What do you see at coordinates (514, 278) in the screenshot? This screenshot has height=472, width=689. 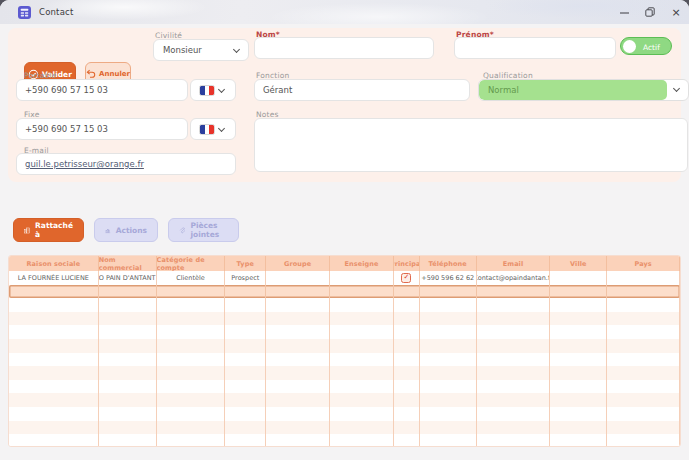 I see `table-cell: Contact@opaindantan.fr` at bounding box center [514, 278].